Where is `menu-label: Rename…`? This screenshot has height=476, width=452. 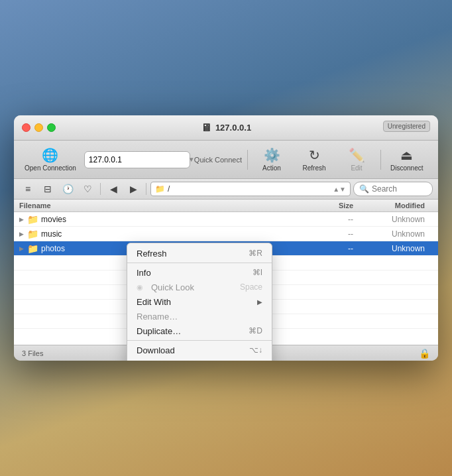
menu-label: Rename… is located at coordinates (199, 317).